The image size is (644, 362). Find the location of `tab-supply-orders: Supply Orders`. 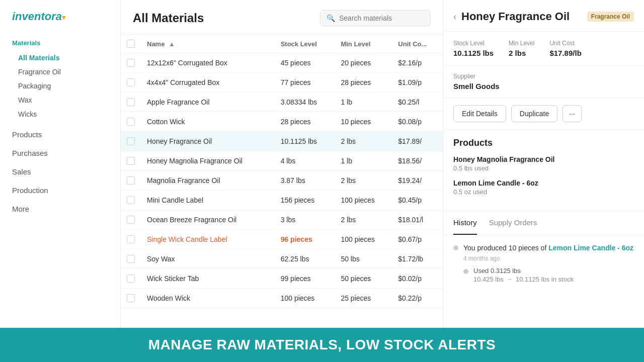

tab-supply-orders: Supply Orders is located at coordinates (513, 223).